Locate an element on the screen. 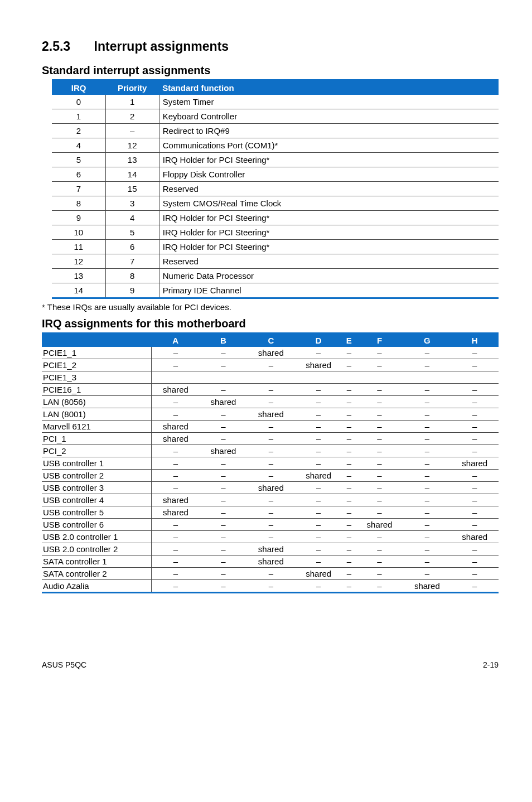  table-cell: USB controller 5 is located at coordinates (97, 513).